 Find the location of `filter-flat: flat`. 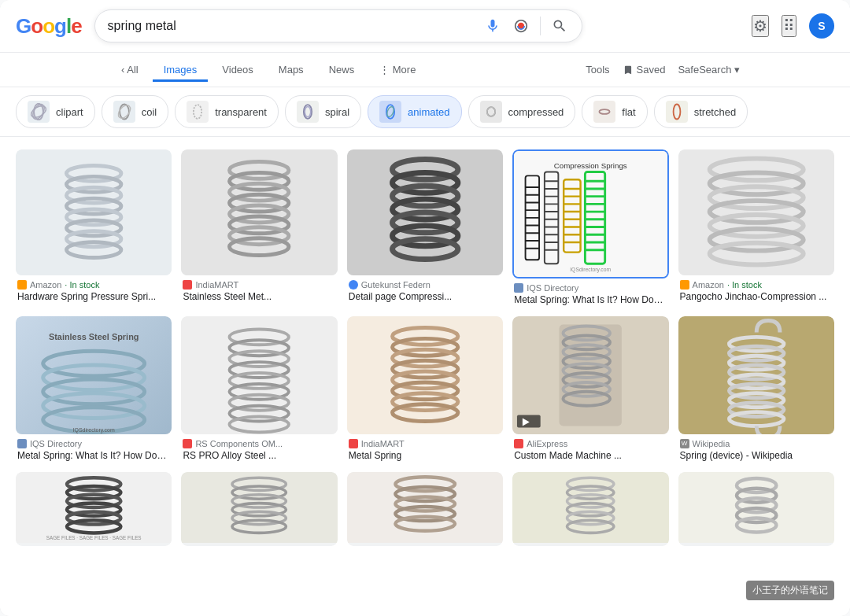

filter-flat: flat is located at coordinates (614, 112).